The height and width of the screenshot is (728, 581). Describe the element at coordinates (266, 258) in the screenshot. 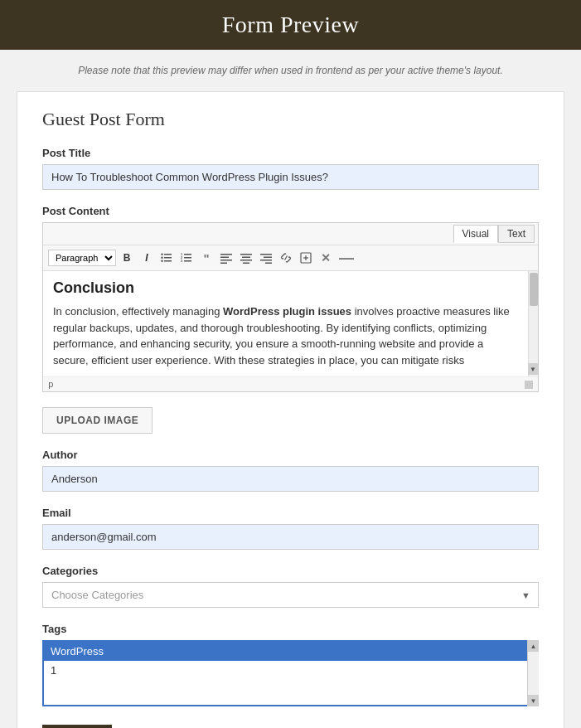

I see `align-right-btn` at that location.